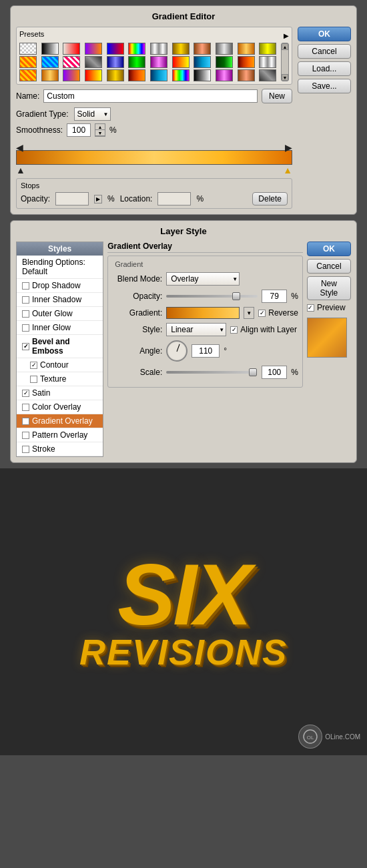  Describe the element at coordinates (20, 147) in the screenshot. I see `stop-marker-top-left-icon: ◀` at that location.